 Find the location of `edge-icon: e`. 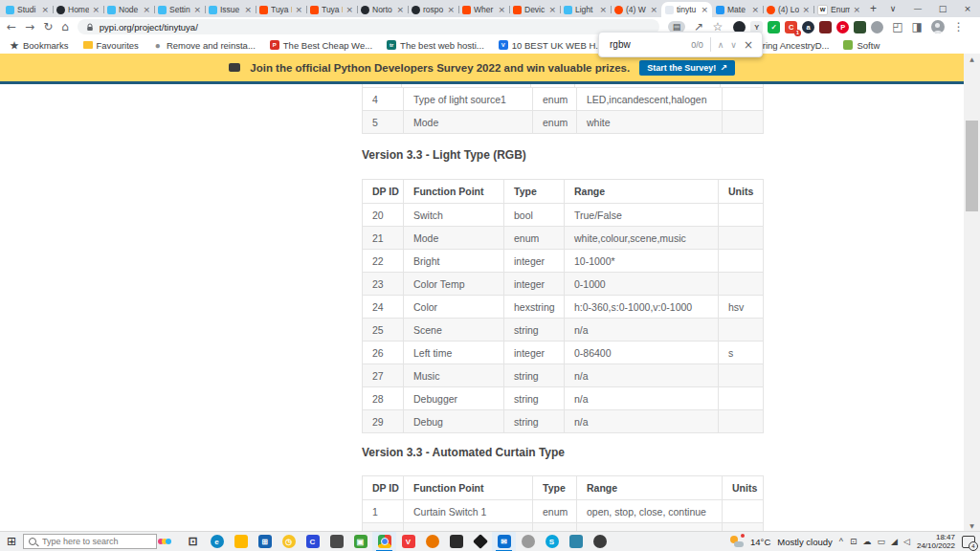

edge-icon: e is located at coordinates (216, 541).